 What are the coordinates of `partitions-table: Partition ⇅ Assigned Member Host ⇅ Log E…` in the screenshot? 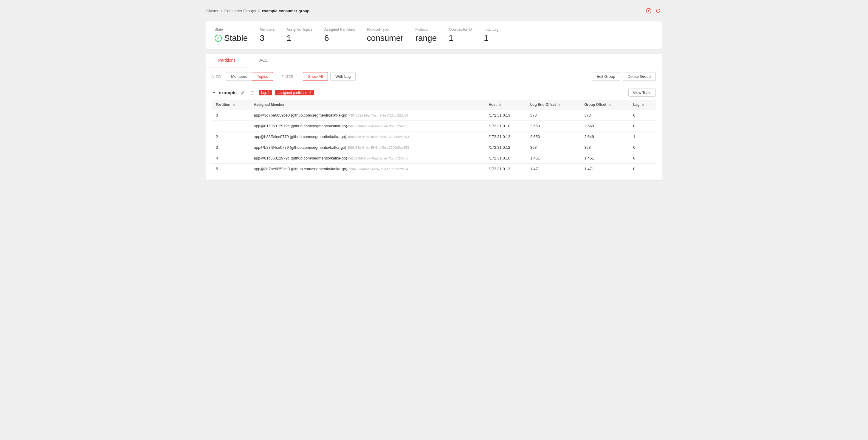 It's located at (434, 137).